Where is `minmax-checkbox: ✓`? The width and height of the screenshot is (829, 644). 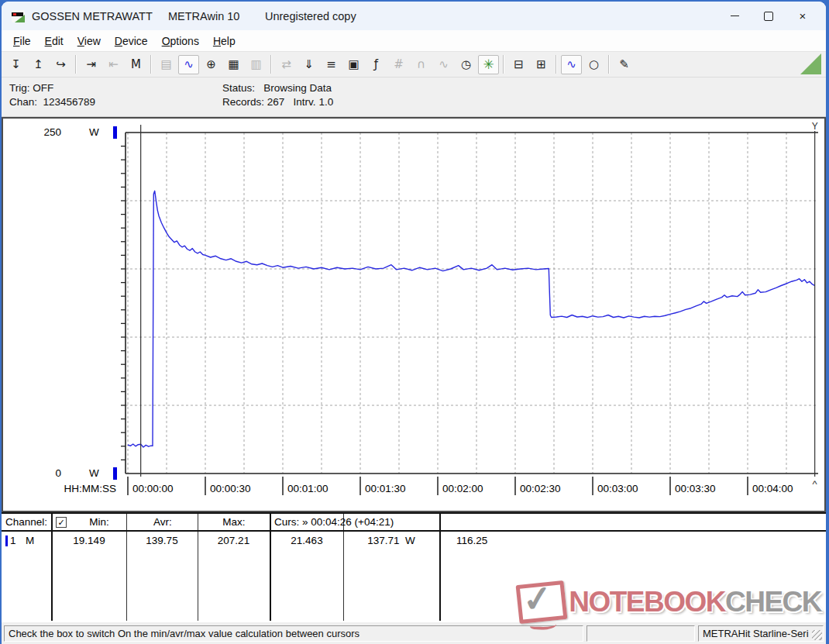 minmax-checkbox: ✓ is located at coordinates (61, 522).